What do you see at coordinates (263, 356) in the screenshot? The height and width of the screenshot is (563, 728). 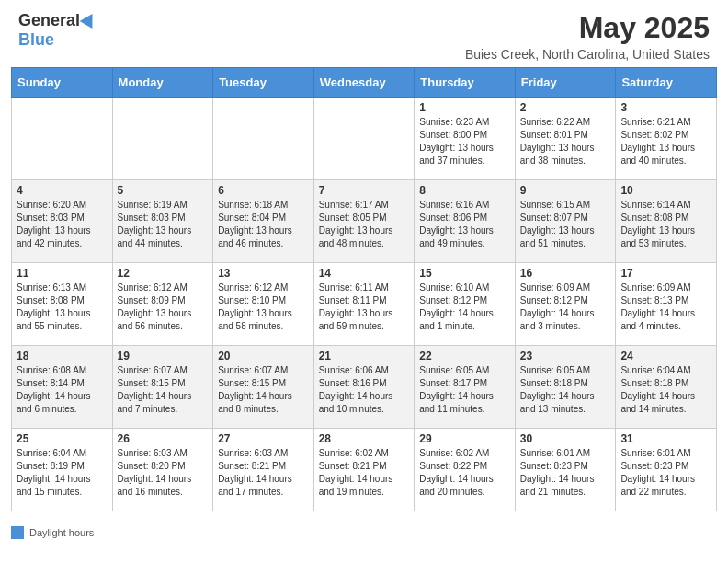 I see `day-number: 20` at bounding box center [263, 356].